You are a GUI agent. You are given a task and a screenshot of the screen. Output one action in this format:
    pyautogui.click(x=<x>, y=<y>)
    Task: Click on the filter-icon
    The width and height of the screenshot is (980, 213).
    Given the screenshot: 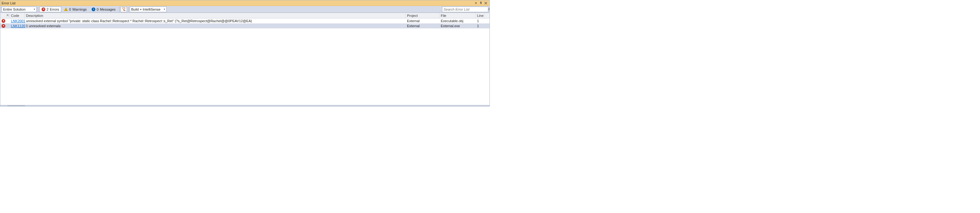 What is the action you would take?
    pyautogui.click(x=124, y=10)
    